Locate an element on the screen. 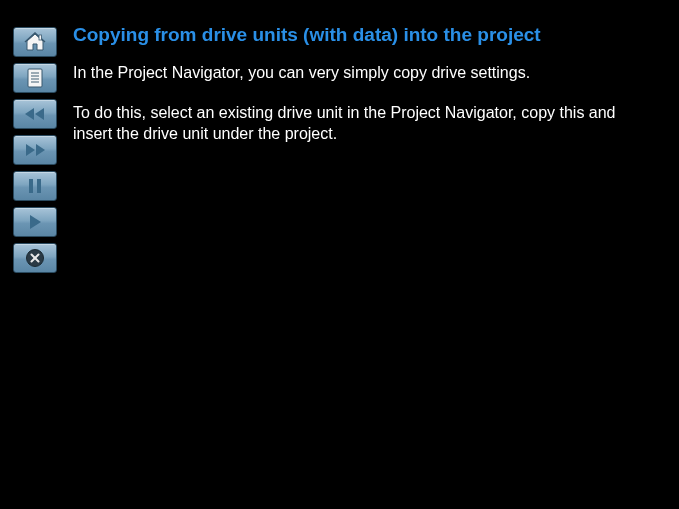 Image resolution: width=679 pixels, height=509 pixels. back-button is located at coordinates (35, 114).